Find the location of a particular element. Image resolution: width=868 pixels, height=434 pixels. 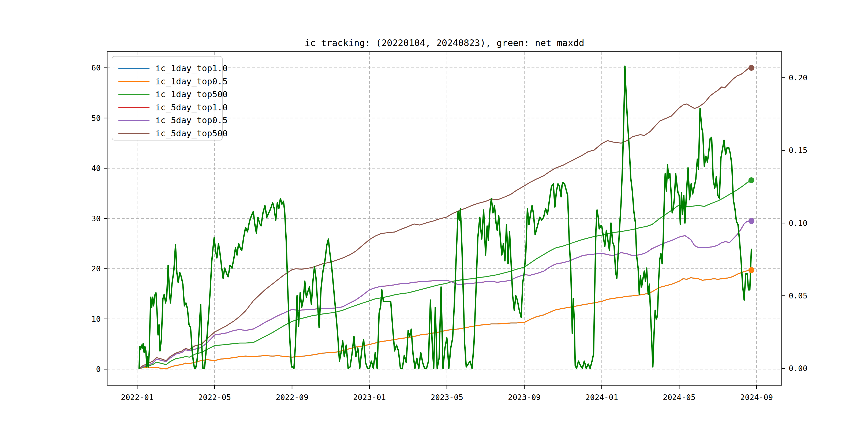

x-tick-label: 2022-09 is located at coordinates (292, 398).